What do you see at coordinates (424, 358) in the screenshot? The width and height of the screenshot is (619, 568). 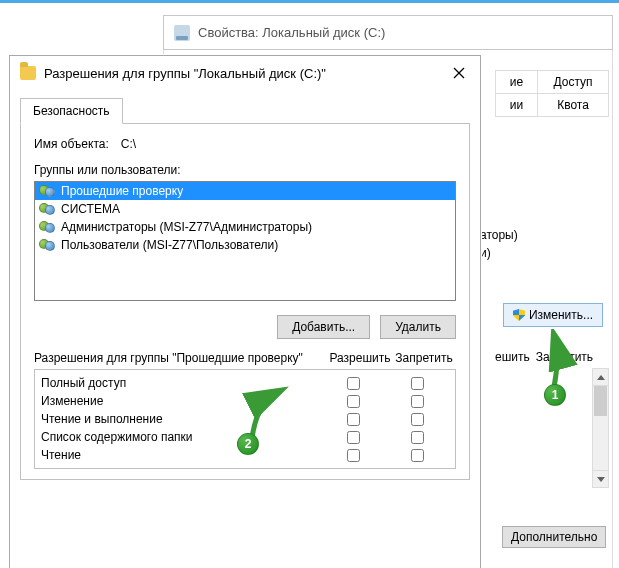 I see `col-deny: Запретить` at bounding box center [424, 358].